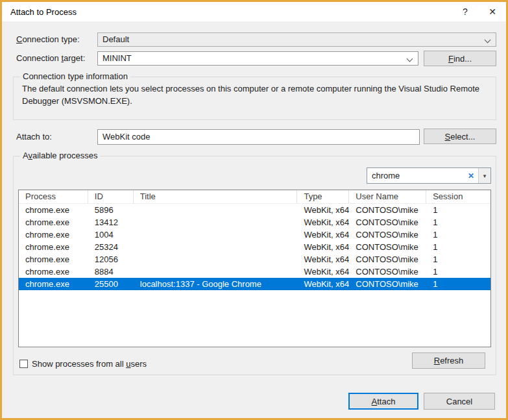 The height and width of the screenshot is (420, 508). What do you see at coordinates (111, 197) in the screenshot?
I see `column-header-id: ID` at bounding box center [111, 197].